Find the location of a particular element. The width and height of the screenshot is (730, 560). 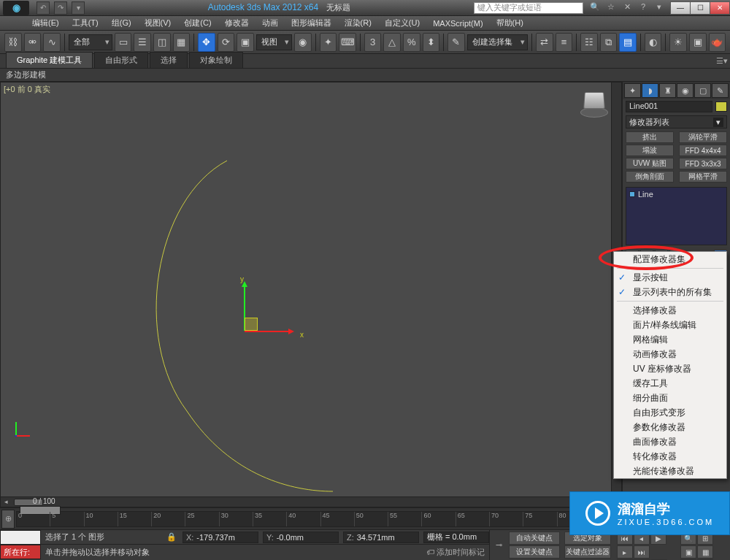

menu-maxscript: MAXScript(M) is located at coordinates (458, 23).